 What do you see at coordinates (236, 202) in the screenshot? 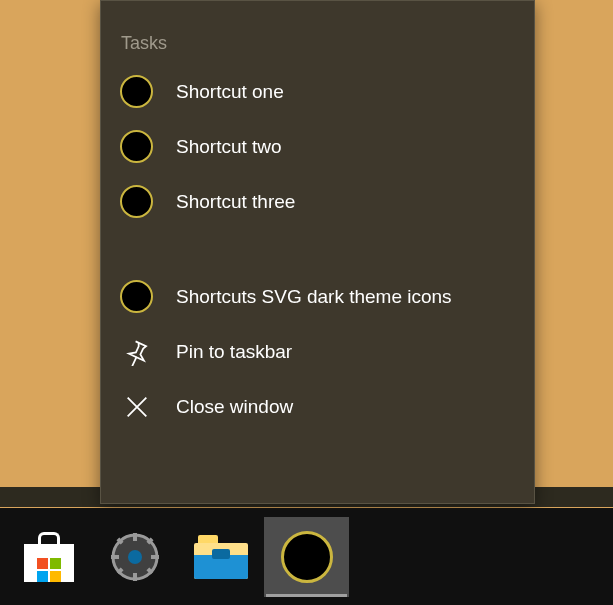
I see `task-label: Shortcut three` at bounding box center [236, 202].